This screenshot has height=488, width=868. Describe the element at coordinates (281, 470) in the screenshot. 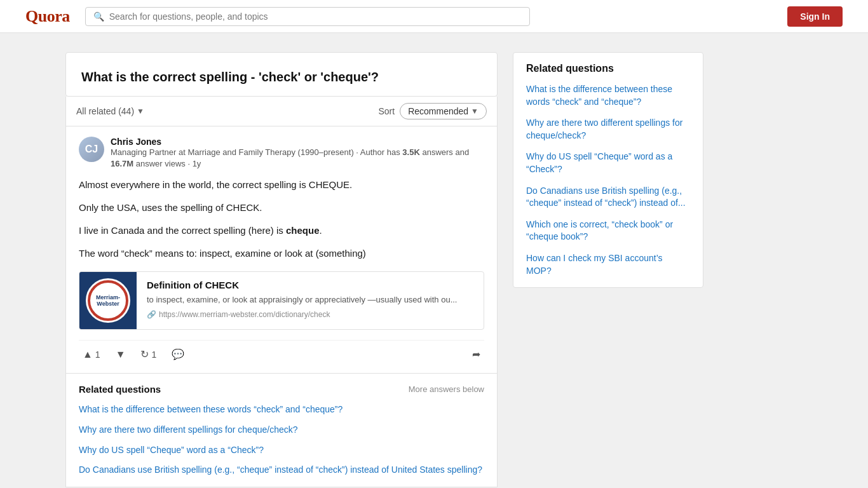

I see `related-link-item: Do Canadians use British spelling (e.g.,…` at that location.